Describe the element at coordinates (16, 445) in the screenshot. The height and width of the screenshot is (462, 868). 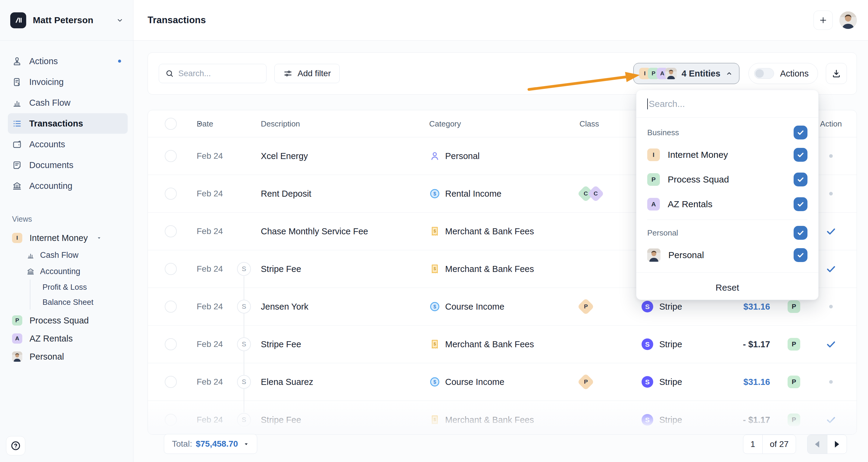
I see `help-button` at that location.